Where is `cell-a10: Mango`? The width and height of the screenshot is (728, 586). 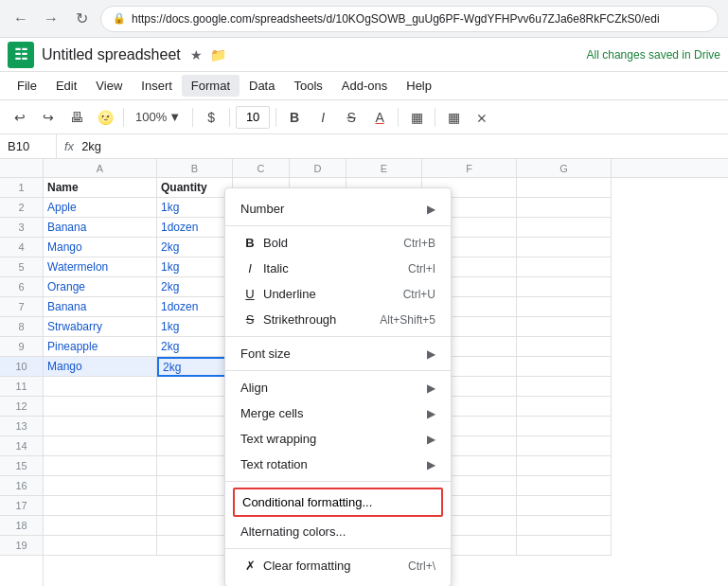 cell-a10: Mango is located at coordinates (100, 367).